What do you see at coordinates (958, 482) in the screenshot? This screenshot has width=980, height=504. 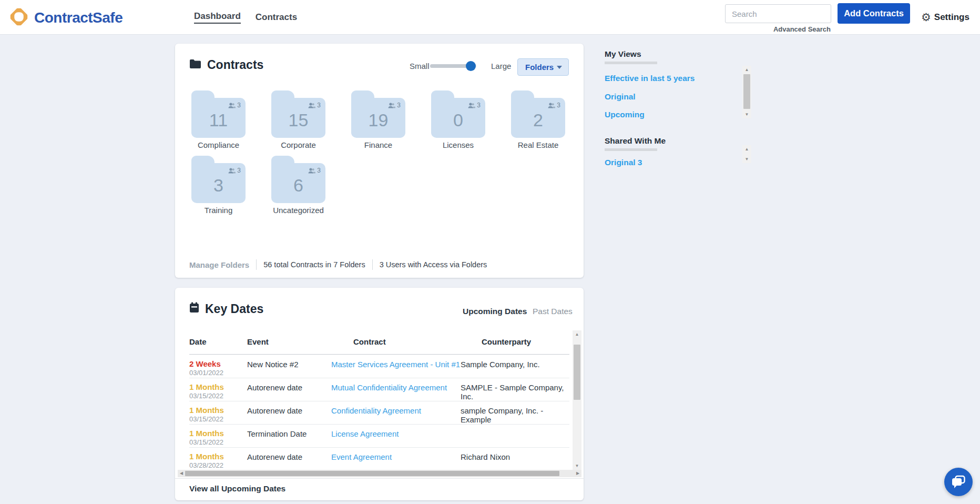 I see `chat-button` at bounding box center [958, 482].